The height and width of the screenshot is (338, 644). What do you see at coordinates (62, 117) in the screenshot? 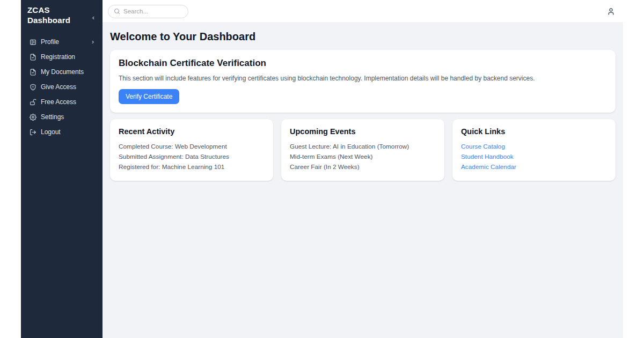
I see `sidebar-item-settings: Settings` at bounding box center [62, 117].